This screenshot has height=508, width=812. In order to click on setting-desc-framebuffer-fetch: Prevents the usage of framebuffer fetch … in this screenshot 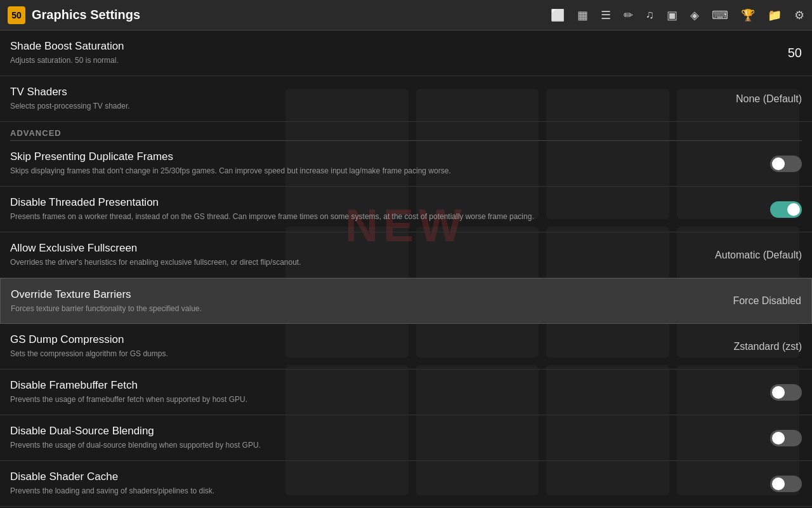, I will do `click(384, 400)`.